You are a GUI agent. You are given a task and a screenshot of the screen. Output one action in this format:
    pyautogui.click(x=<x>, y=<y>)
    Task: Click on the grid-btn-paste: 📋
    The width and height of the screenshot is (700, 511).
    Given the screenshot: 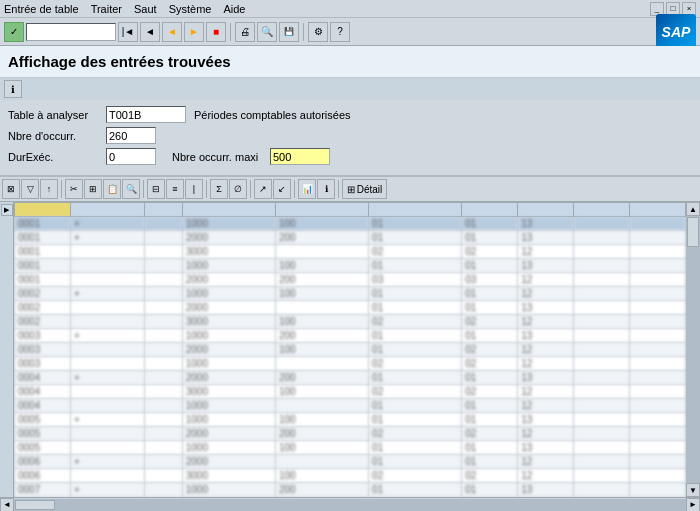 What is the action you would take?
    pyautogui.click(x=112, y=189)
    